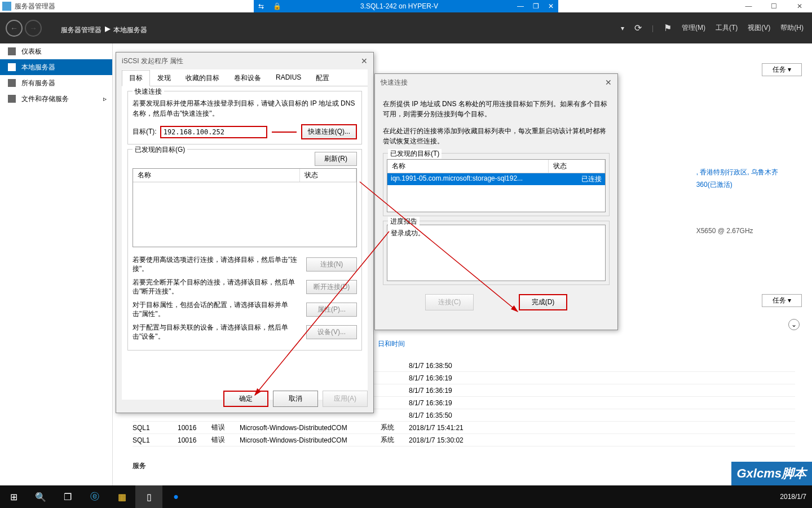 Image resolution: width=812 pixels, height=508 pixels. What do you see at coordinates (149, 497) in the screenshot?
I see `server-manager-taskbar-icon: ▯` at bounding box center [149, 497].